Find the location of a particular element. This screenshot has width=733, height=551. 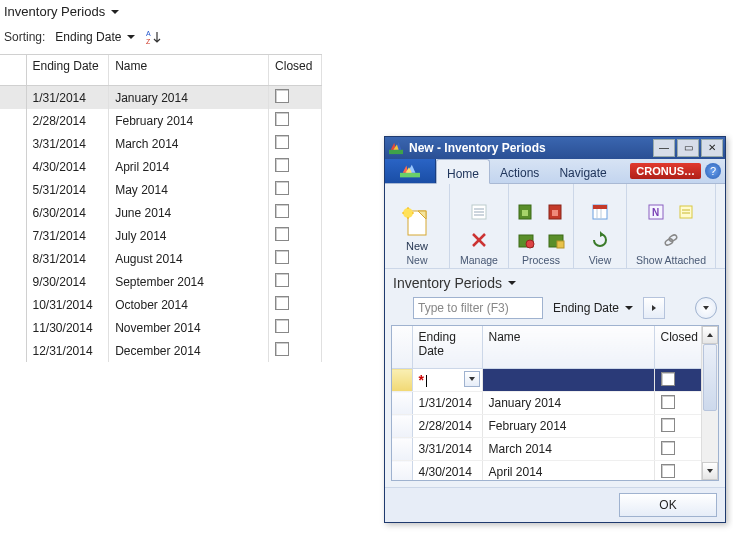

tab-navigate: Navigate is located at coordinates (582, 171).